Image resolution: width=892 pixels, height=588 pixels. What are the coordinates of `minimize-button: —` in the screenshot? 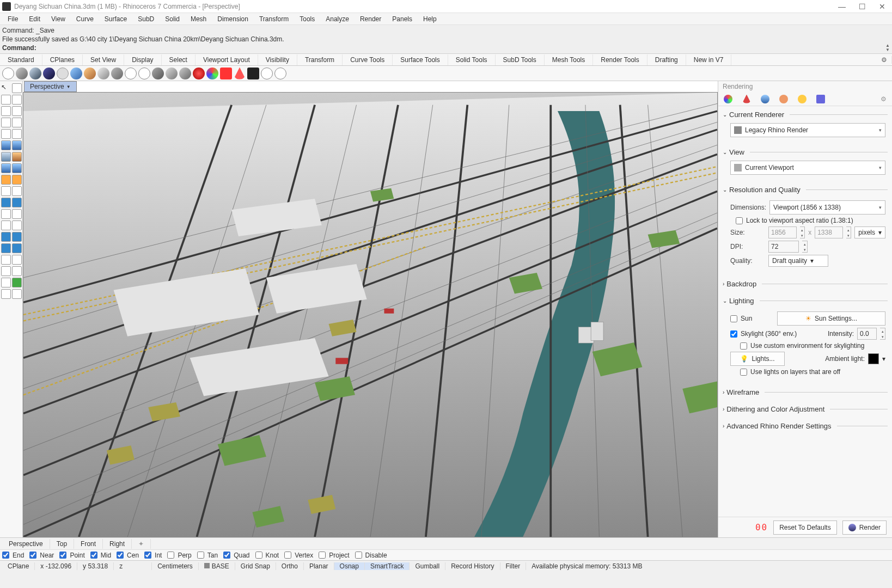 It's located at (842, 7).